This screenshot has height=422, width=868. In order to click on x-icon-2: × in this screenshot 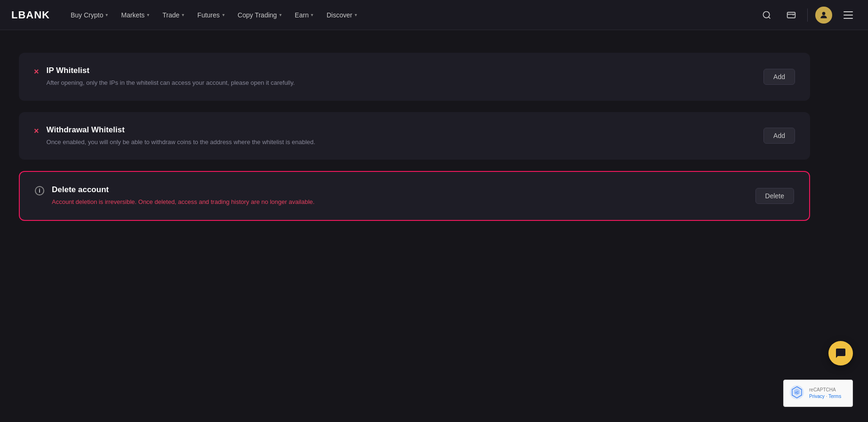, I will do `click(37, 131)`.